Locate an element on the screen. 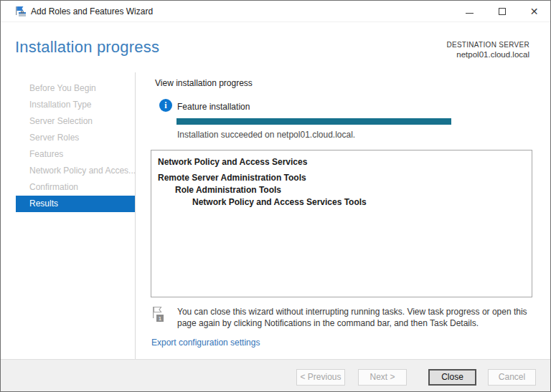 The height and width of the screenshot is (392, 551). page-title: Installation progress is located at coordinates (88, 47).